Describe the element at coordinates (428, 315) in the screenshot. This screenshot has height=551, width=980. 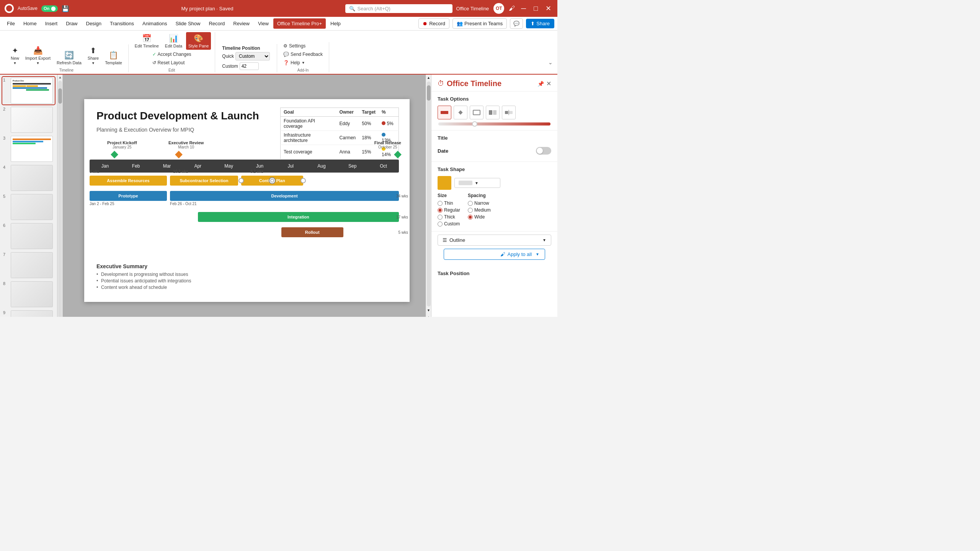
I see `canvas-scroll-arrow-up2: ▲` at that location.